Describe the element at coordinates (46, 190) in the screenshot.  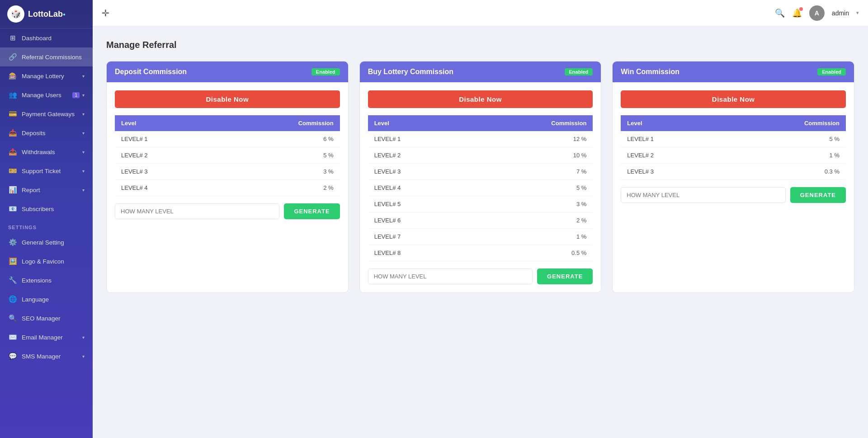
I see `sidebar-item-report: 📊 Report ▾` at that location.